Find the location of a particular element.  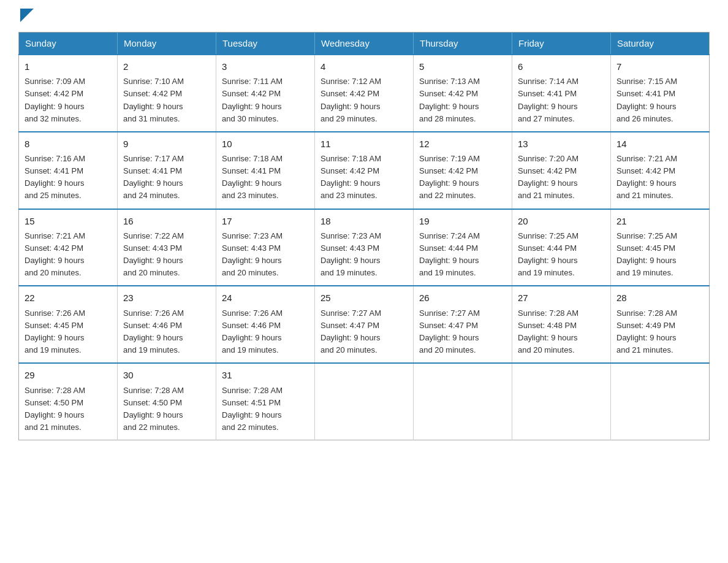

week-row-2: 8Sunrise: 7:16 AMSunset: 4:41 PMDaylight… is located at coordinates (364, 170).